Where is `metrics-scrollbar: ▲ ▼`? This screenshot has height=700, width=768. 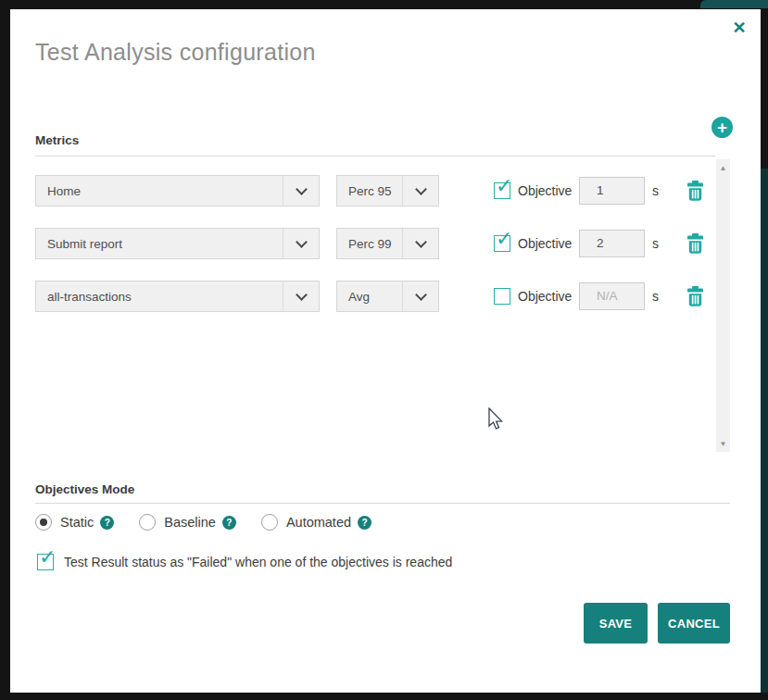 metrics-scrollbar: ▲ ▼ is located at coordinates (723, 306).